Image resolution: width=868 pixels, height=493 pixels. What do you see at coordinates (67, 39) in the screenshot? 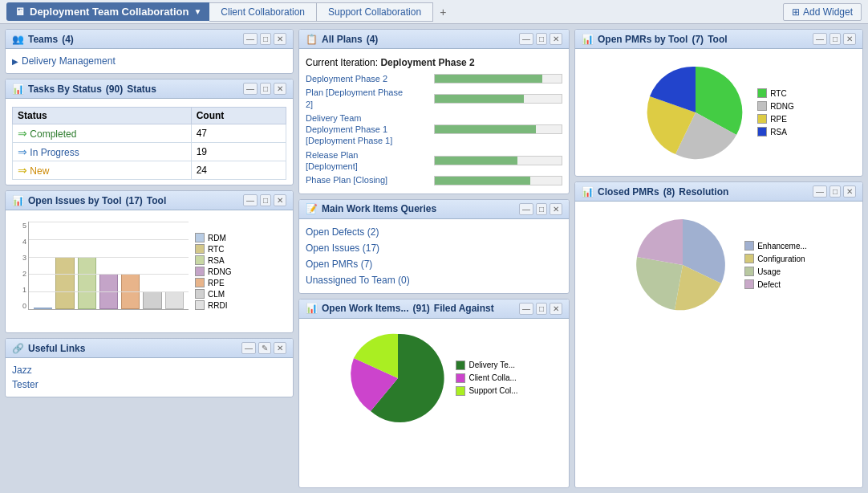
I see `teams-count: (4)` at bounding box center [67, 39].